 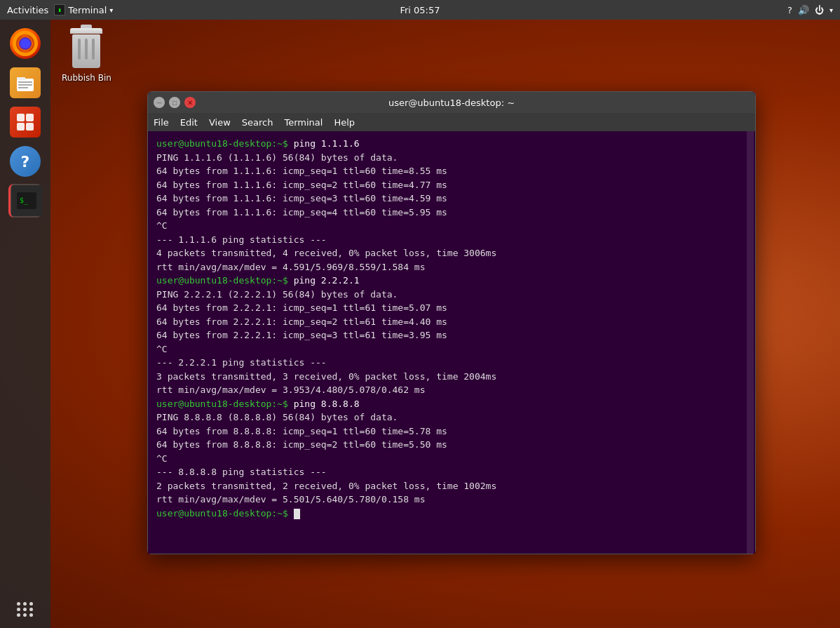 What do you see at coordinates (452, 185) in the screenshot?
I see `terminal-line-4: 64 bytes from 1.1.1.6: icmp_seq=2 ttl=60…` at bounding box center [452, 185].